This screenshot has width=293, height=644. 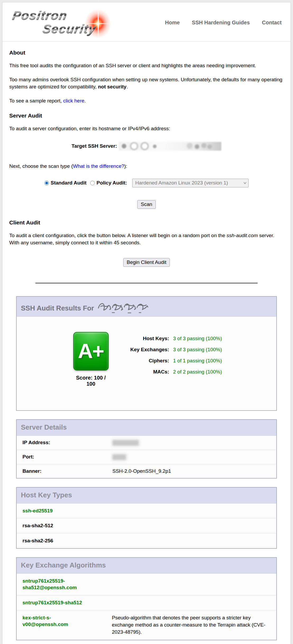 I want to click on scan-type-row: Next, choose the scan type (What is the …, so click(x=146, y=166).